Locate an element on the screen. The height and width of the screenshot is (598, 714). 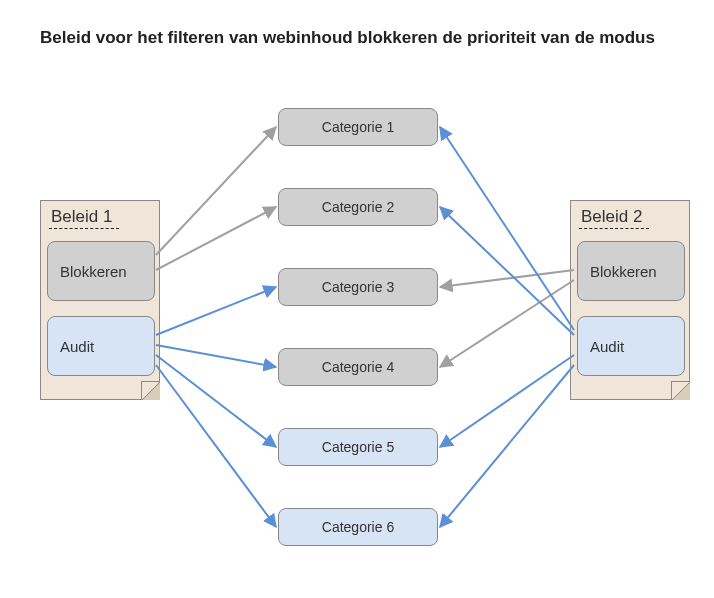
arrow-p1-audit-c3 is located at coordinates (216, 311).